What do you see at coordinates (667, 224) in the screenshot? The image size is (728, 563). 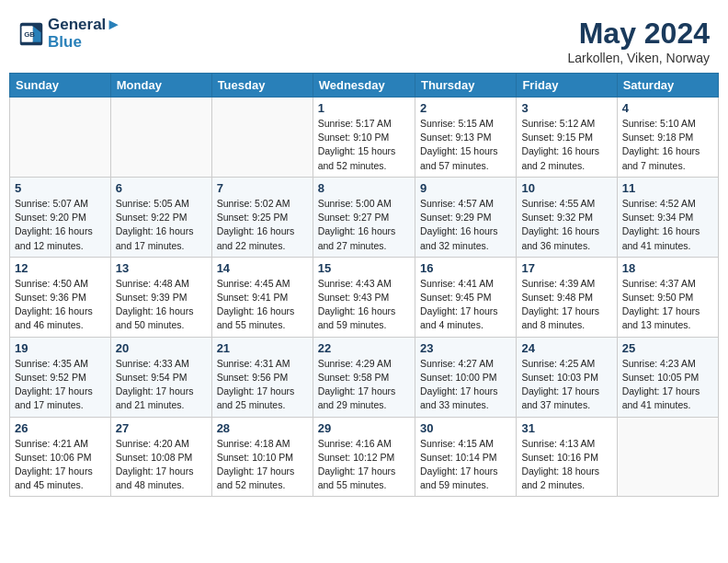 I see `day-info: Sunrise: 4:52 AMSunset: 9:34 PMDaylight:…` at bounding box center [667, 224].